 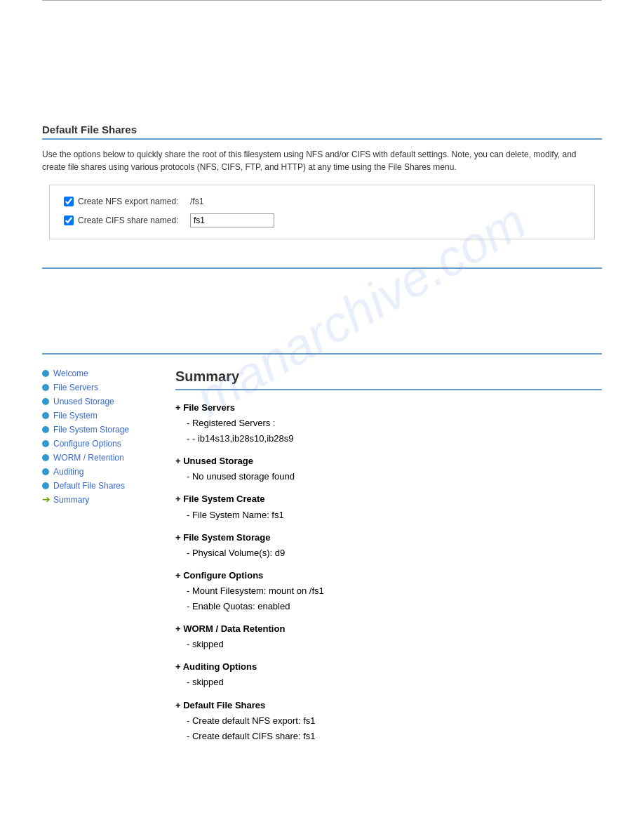 I want to click on sidebar: WelcomeFile ServersUnused StorageFile Sy…, so click(x=98, y=560).